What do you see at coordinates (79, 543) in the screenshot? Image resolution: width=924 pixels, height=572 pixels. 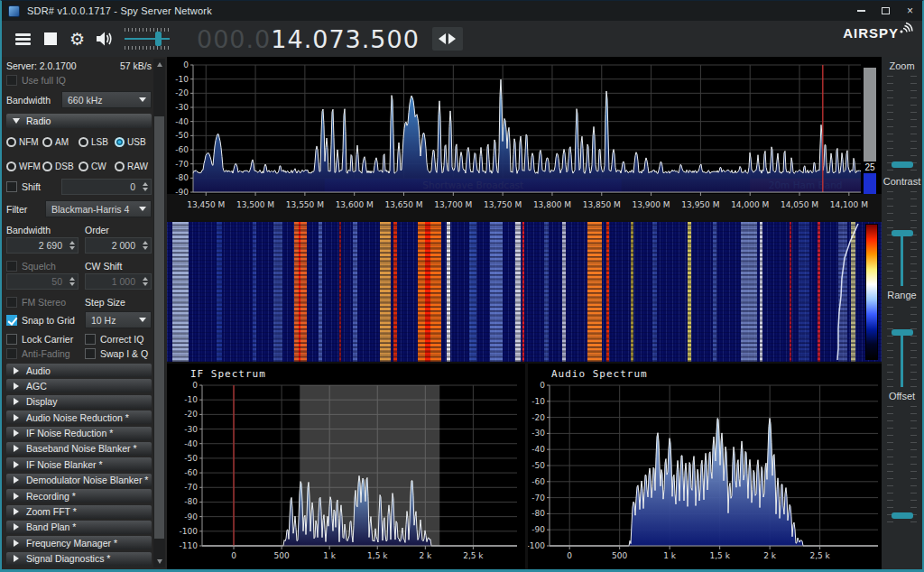 I see `sidebar-panel-frequency-manager: Frequency Manager *` at bounding box center [79, 543].